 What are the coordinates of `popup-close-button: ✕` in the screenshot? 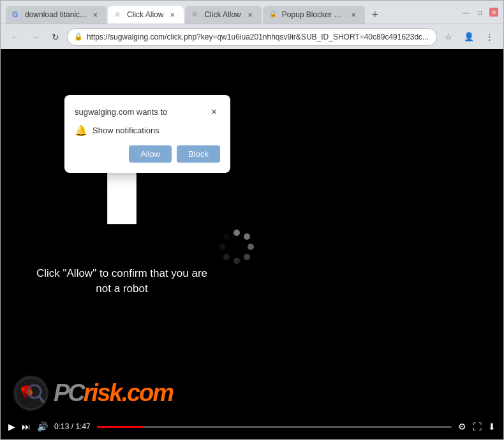 It's located at (214, 112).